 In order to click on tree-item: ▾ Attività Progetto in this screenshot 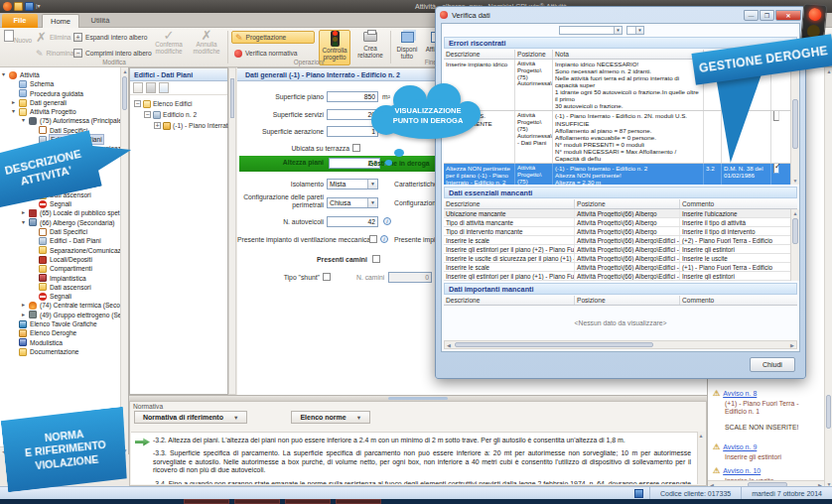, I will do `click(60, 111)`.